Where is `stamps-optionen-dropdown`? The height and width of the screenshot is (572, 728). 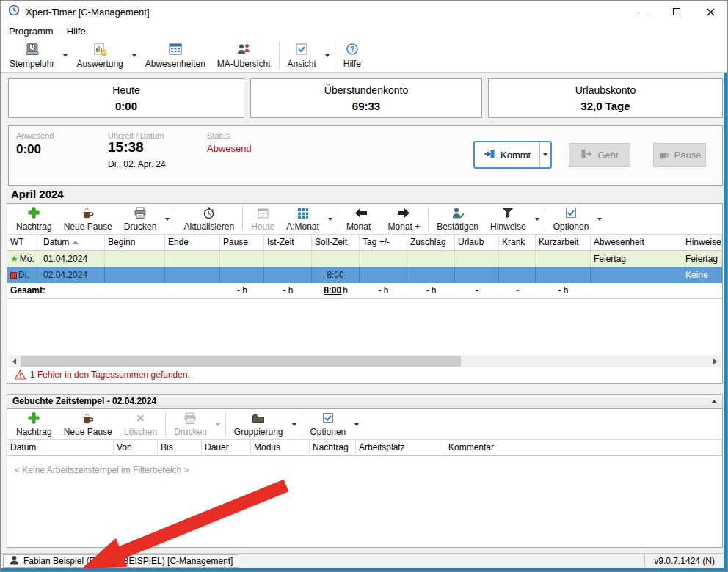
stamps-optionen-dropdown is located at coordinates (357, 424).